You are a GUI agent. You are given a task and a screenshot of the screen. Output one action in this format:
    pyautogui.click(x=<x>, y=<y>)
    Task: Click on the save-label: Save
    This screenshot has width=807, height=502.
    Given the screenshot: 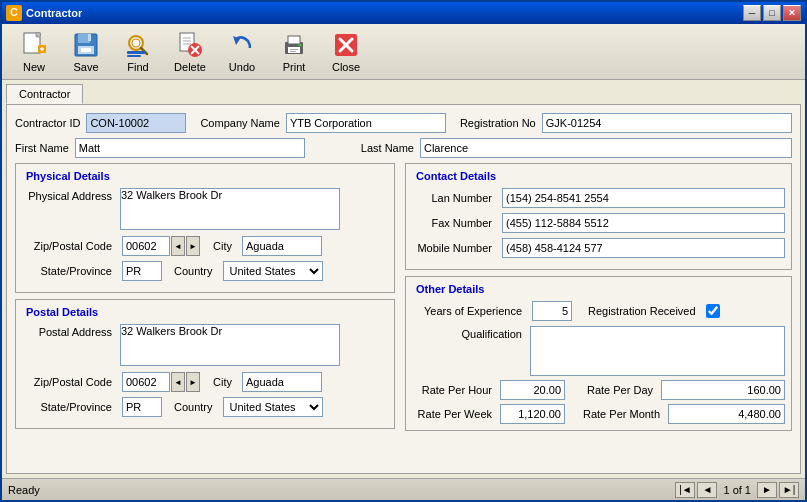 What is the action you would take?
    pyautogui.click(x=86, y=67)
    